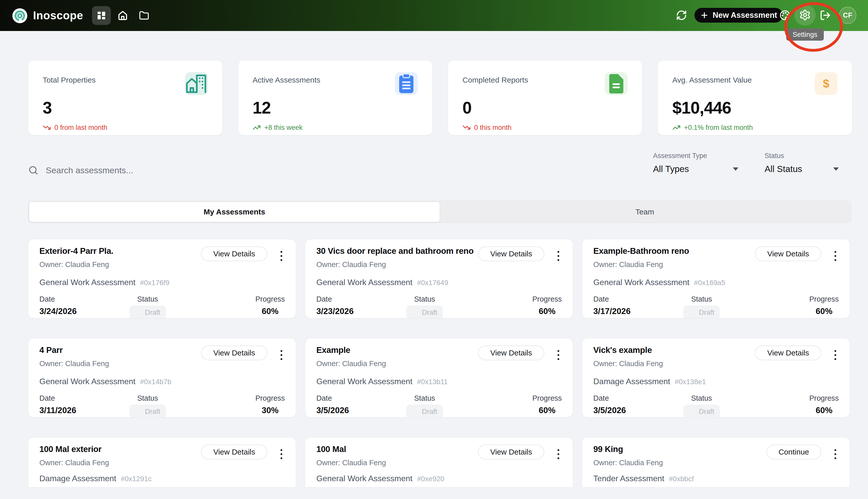 Image resolution: width=868 pixels, height=499 pixels. Describe the element at coordinates (545, 108) in the screenshot. I see `stat-value: 0` at that location.